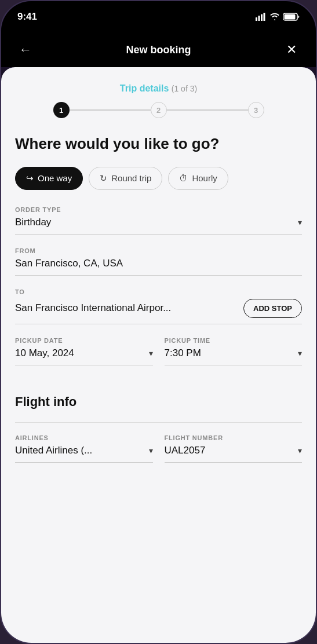 The width and height of the screenshot is (317, 644). Describe the element at coordinates (159, 423) in the screenshot. I see `flight-info-divider` at that location.